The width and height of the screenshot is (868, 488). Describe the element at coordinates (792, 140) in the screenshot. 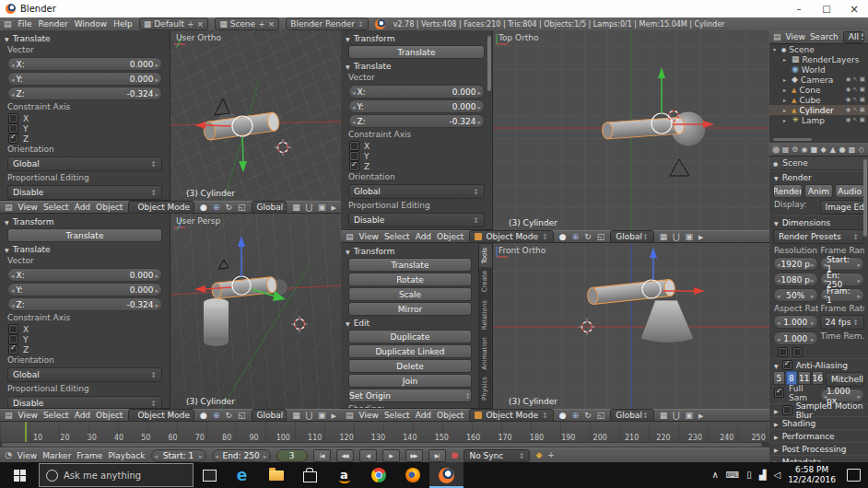

I see `scrollbar` at that location.